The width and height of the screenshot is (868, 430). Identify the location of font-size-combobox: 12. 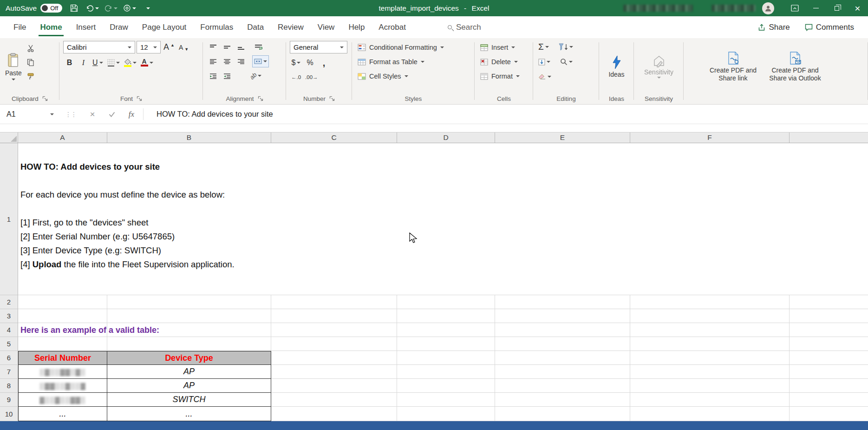
(149, 47).